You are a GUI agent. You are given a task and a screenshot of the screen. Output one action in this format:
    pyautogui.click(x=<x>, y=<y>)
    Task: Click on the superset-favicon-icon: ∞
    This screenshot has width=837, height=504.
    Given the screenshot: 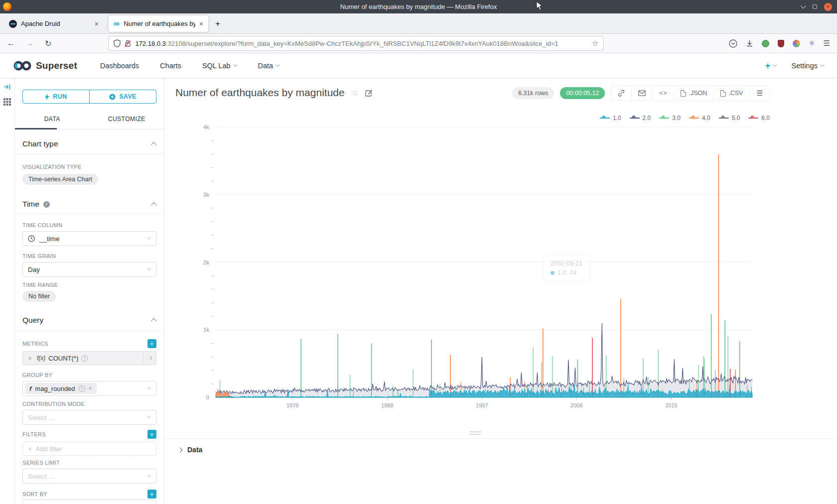 What is the action you would take?
    pyautogui.click(x=117, y=24)
    